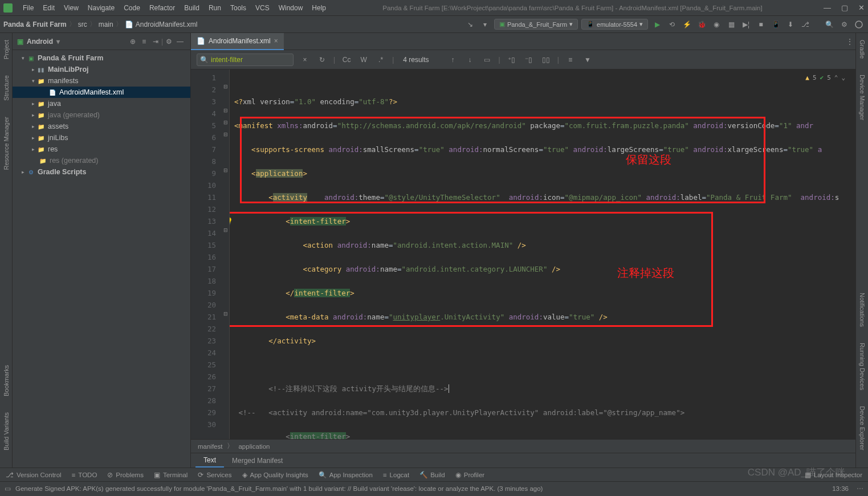  I want to click on regex-icon: .*, so click(381, 60).